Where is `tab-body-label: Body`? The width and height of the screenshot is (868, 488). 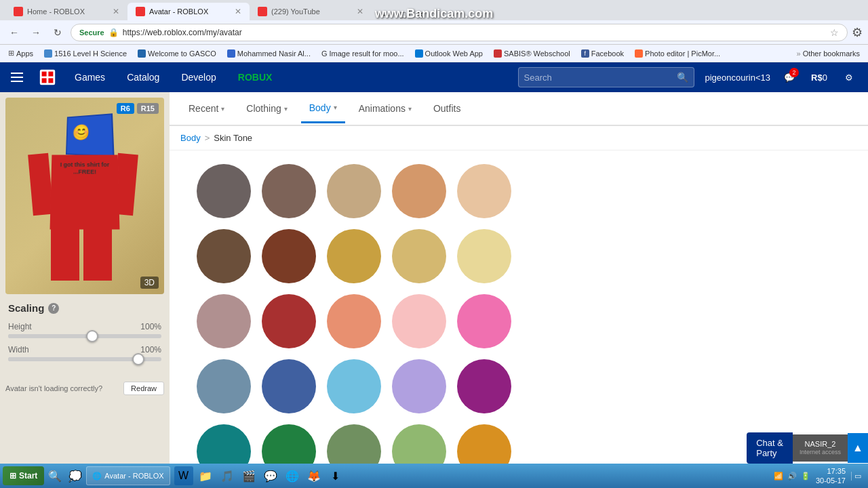
tab-body-label: Body is located at coordinates (320, 108).